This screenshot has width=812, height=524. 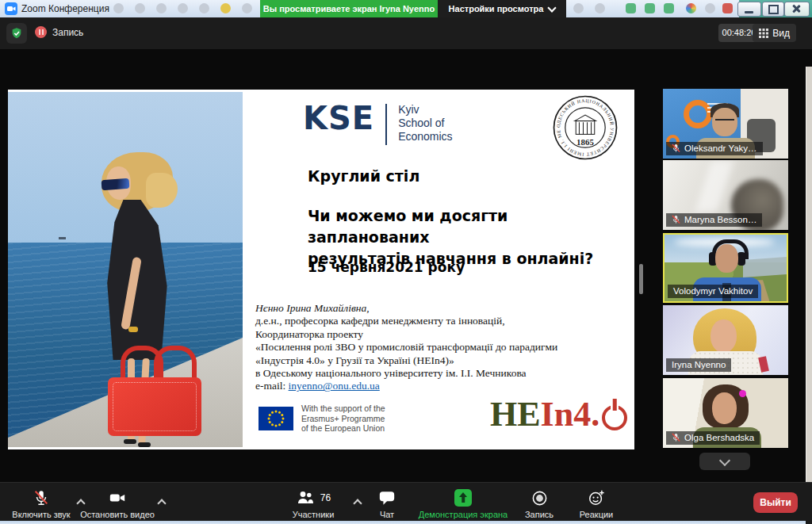 What do you see at coordinates (539, 498) in the screenshot?
I see `record-icon` at bounding box center [539, 498].